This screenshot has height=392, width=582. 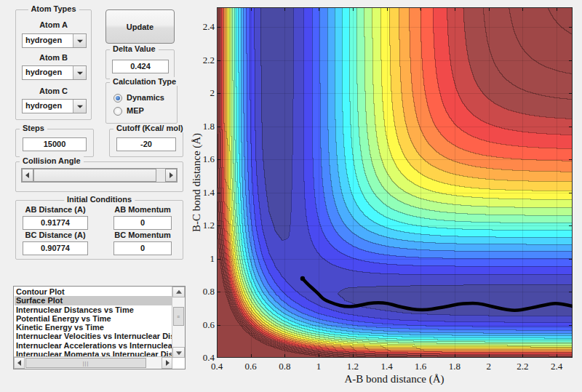 What do you see at coordinates (134, 49) in the screenshot?
I see `delta-value-title: Delta Value` at bounding box center [134, 49].